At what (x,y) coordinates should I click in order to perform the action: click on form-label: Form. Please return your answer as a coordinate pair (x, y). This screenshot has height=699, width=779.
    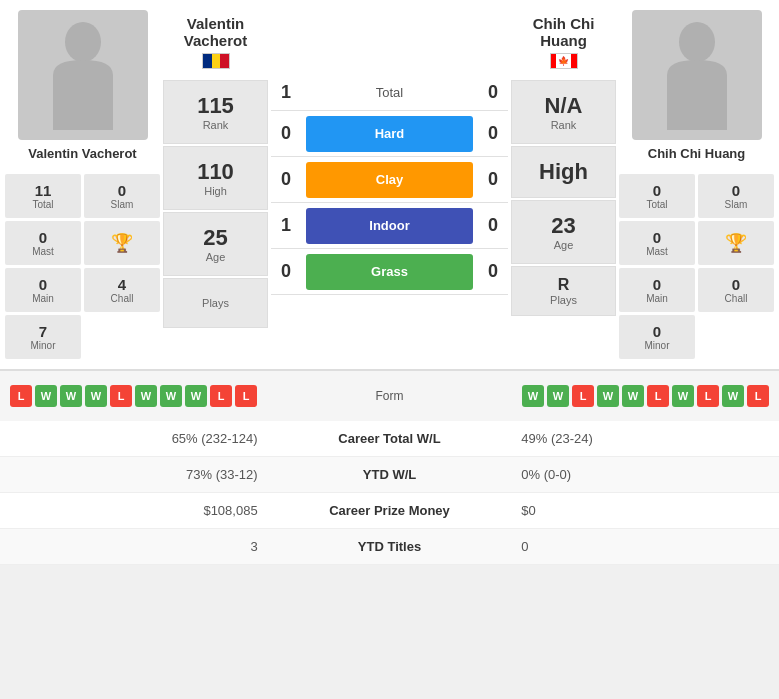
    Looking at the image, I should click on (390, 396).